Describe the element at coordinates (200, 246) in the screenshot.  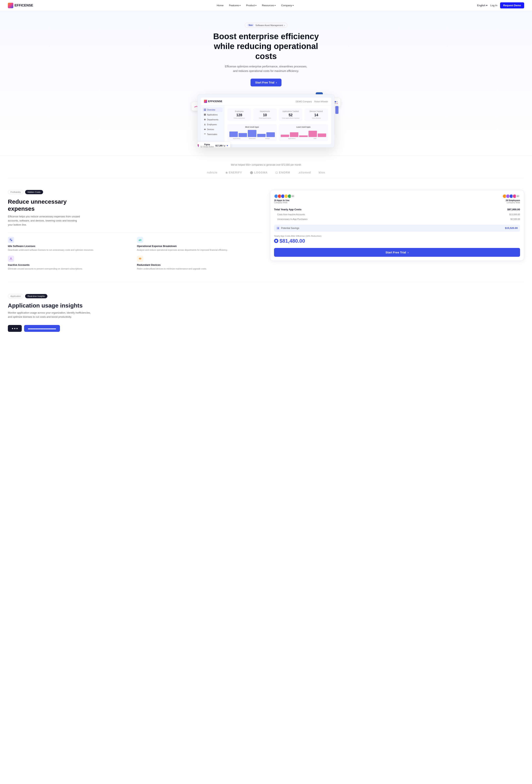
I see `feature-expense-title: Operational Expense Breakdown` at that location.